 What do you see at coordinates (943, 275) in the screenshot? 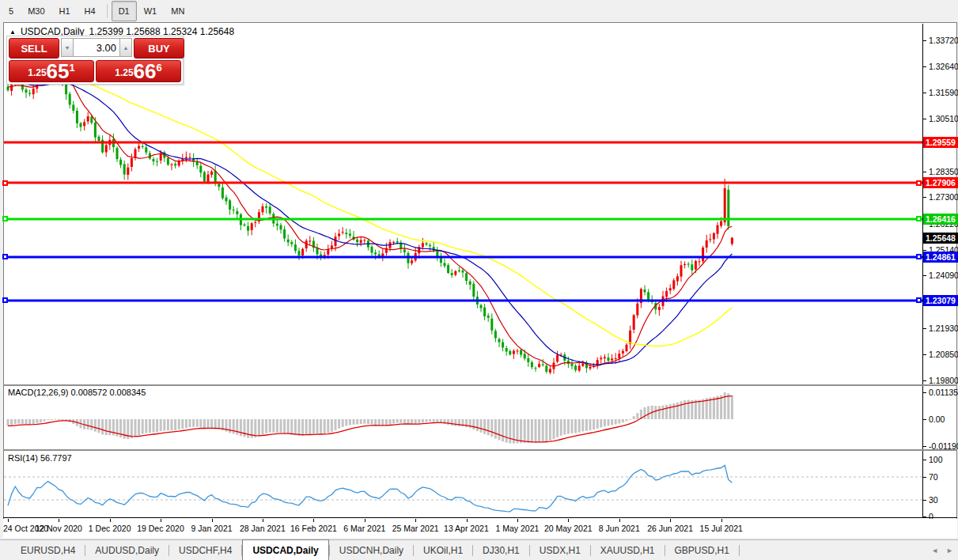
I see `price-tick-label: 1.24090` at bounding box center [943, 275].